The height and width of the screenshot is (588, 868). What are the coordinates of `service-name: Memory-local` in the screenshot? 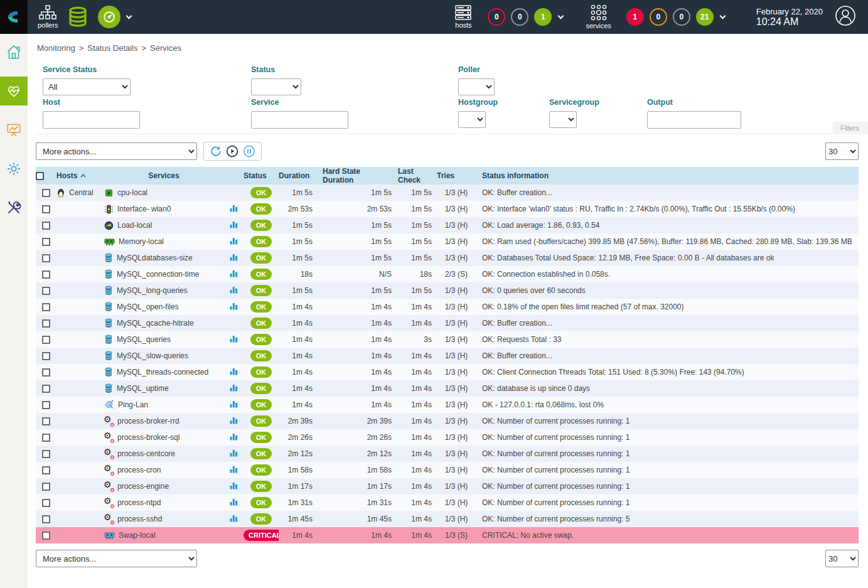 It's located at (141, 242).